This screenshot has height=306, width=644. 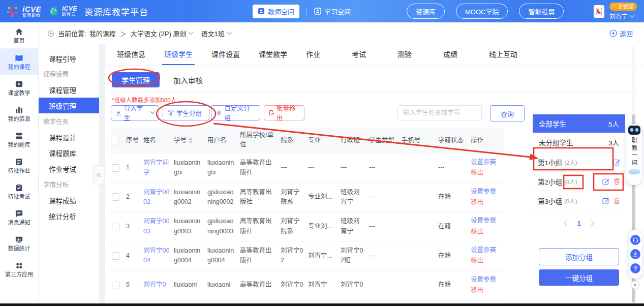 I want to click on tab-exam: 考试, so click(x=359, y=57).